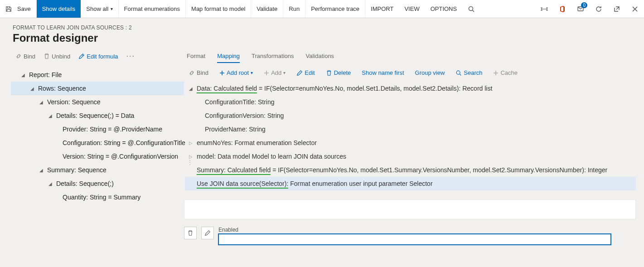 Image resolution: width=644 pixels, height=267 pixels. I want to click on validate-button: Validate, so click(267, 9).